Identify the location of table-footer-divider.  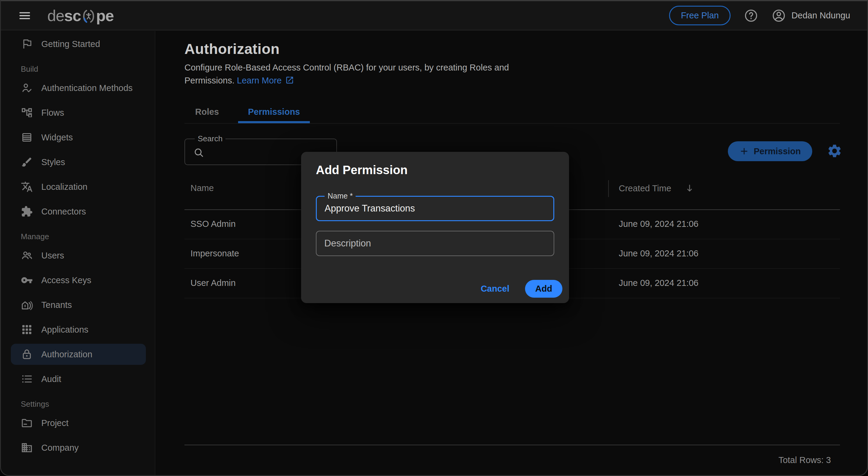
(512, 445).